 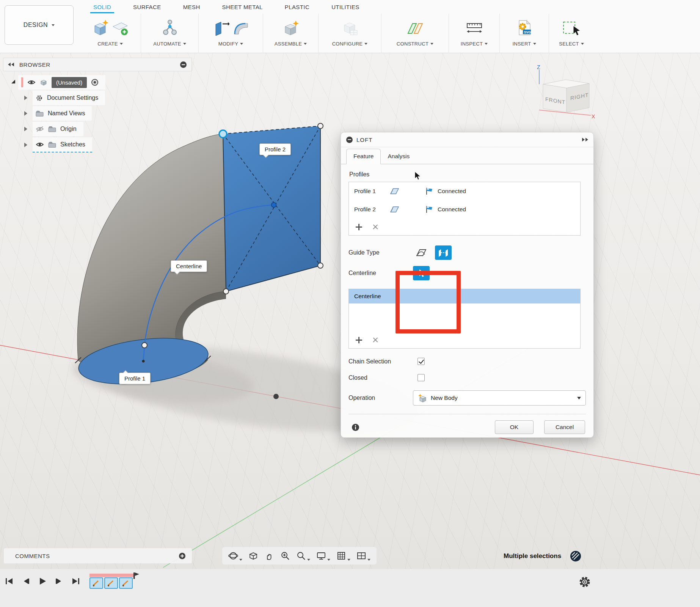 What do you see at coordinates (9, 581) in the screenshot?
I see `go-to-start-button` at bounding box center [9, 581].